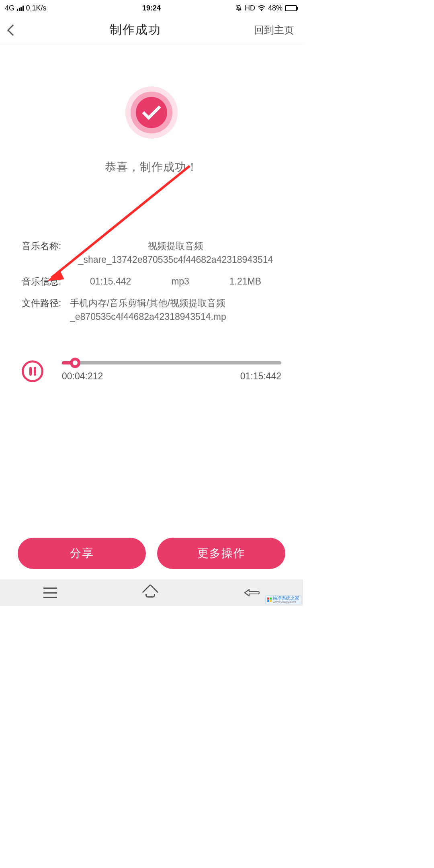 The height and width of the screenshot is (868, 434). What do you see at coordinates (151, 281) in the screenshot?
I see `row-music-meta: 音乐信息: 01:15.442 mp3 1.21MB` at bounding box center [151, 281].